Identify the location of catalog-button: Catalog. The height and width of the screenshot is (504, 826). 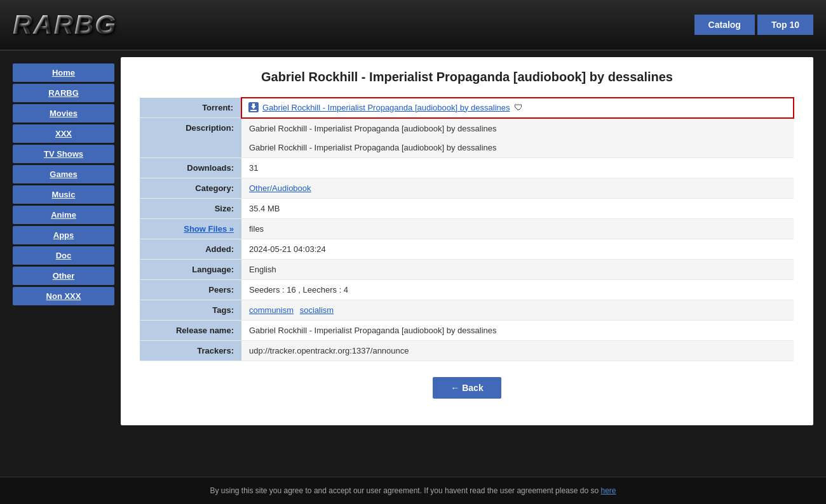
(724, 25).